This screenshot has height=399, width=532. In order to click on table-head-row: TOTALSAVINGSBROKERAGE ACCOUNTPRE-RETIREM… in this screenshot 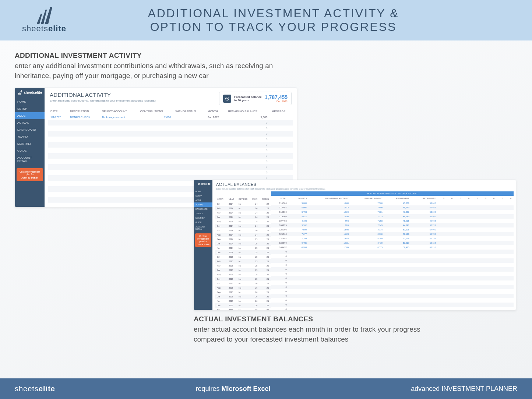, I will do `click(392, 198)`.